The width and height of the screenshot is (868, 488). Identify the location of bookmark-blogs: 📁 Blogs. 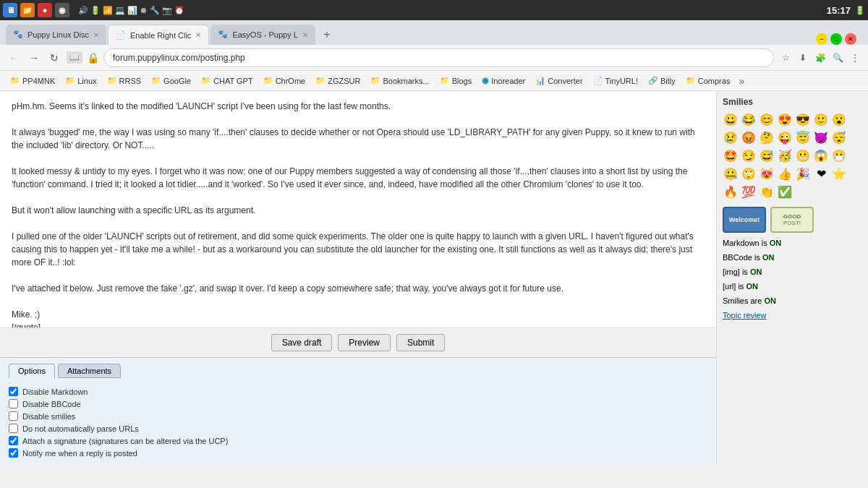
(456, 81).